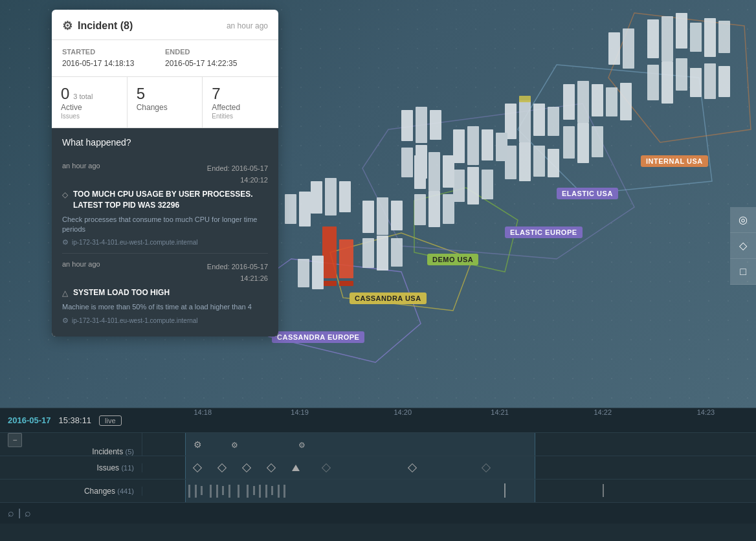  What do you see at coordinates (110, 421) in the screenshot?
I see `live-button: live` at bounding box center [110, 421].